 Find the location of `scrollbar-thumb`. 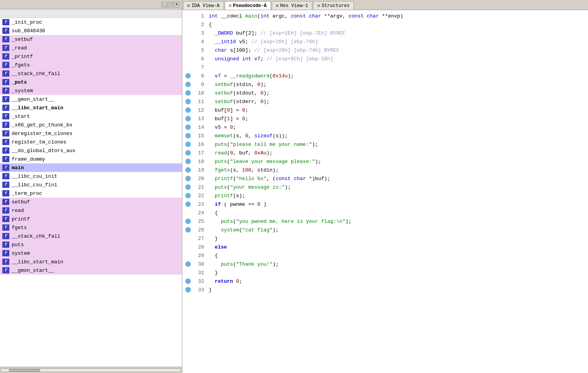

scrollbar-thumb is located at coordinates (25, 370).